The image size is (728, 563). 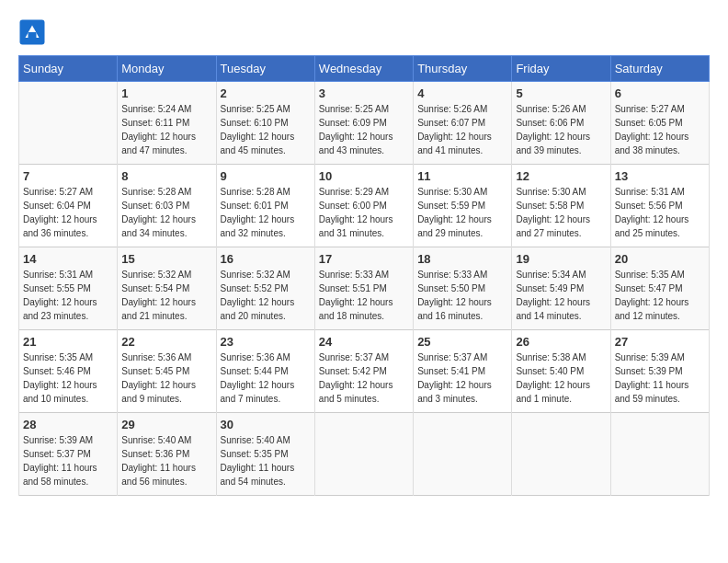 What do you see at coordinates (463, 372) in the screenshot?
I see `calendar-cell: 25Sunrise: 5:37 AM Sunset: 5:41 PM Dayli…` at bounding box center [463, 372].